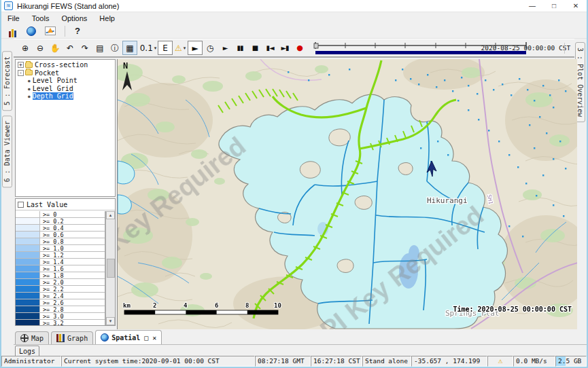 This screenshot has width=588, height=368. What do you see at coordinates (40, 48) in the screenshot?
I see `zoom-out-icon: ⊖` at bounding box center [40, 48].